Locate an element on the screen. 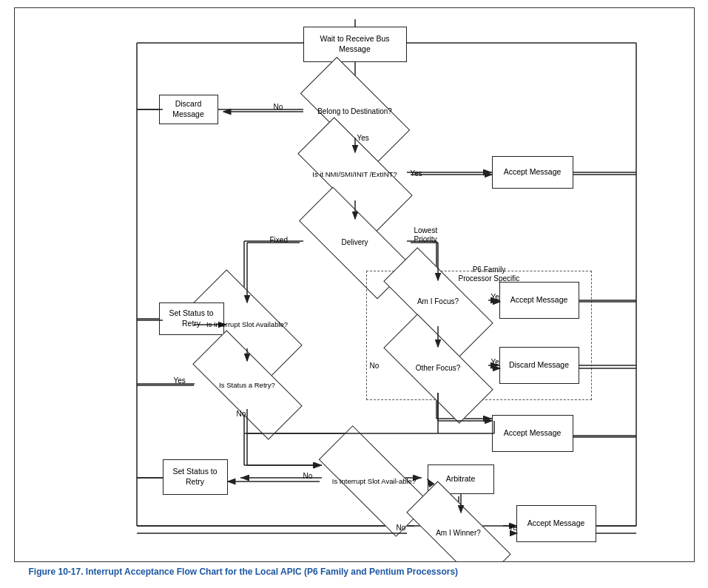 This screenshot has height=588, width=708. no-label-slot2: No is located at coordinates (308, 476).